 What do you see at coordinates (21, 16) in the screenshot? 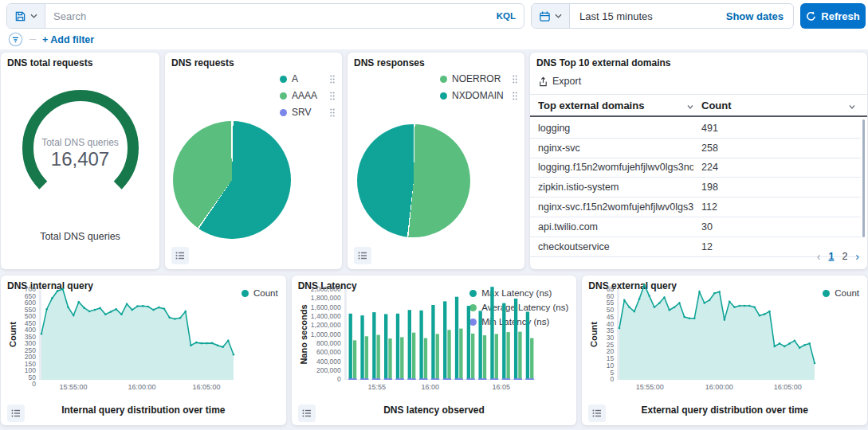
I see `save-icon` at bounding box center [21, 16].